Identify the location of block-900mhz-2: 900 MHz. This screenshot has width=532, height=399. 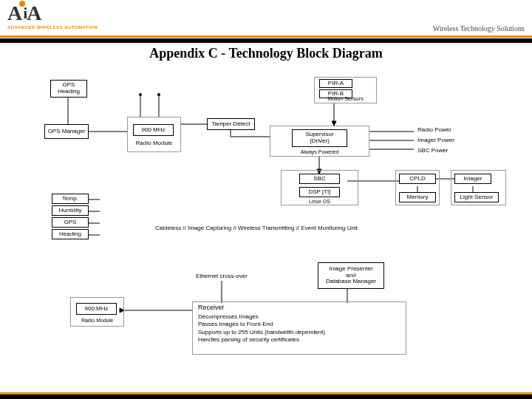
(96, 309).